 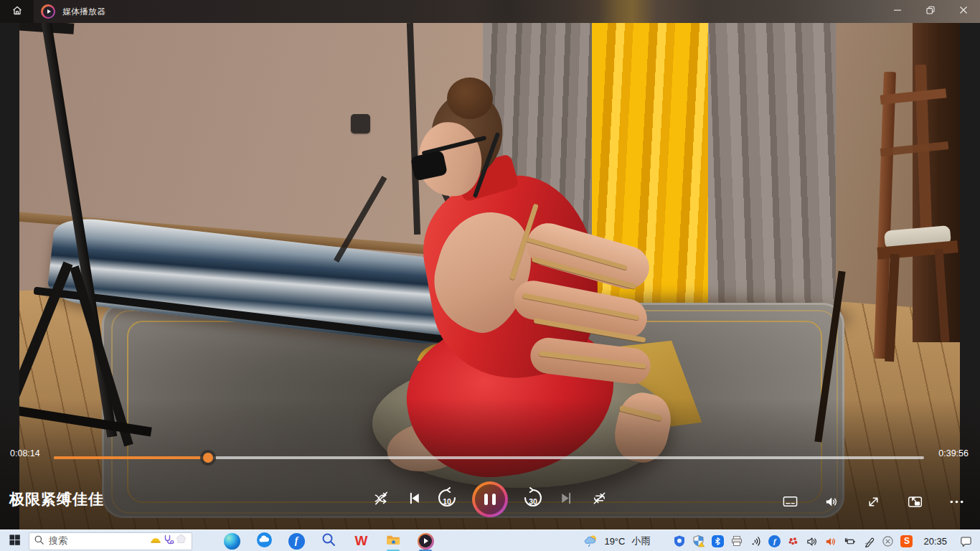 I want to click on scene-figure-hair-bun, so click(x=470, y=98).